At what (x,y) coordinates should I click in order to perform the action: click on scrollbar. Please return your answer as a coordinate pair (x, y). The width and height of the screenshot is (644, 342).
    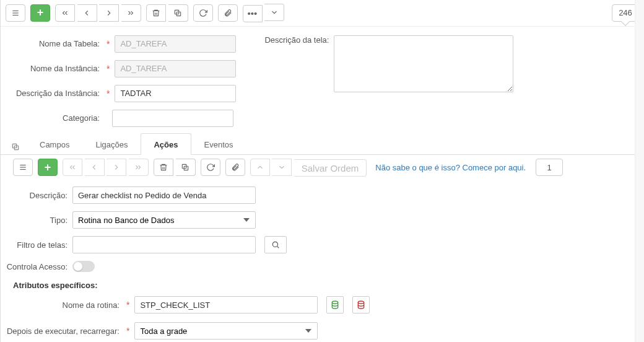
    Looking at the image, I should click on (639, 171).